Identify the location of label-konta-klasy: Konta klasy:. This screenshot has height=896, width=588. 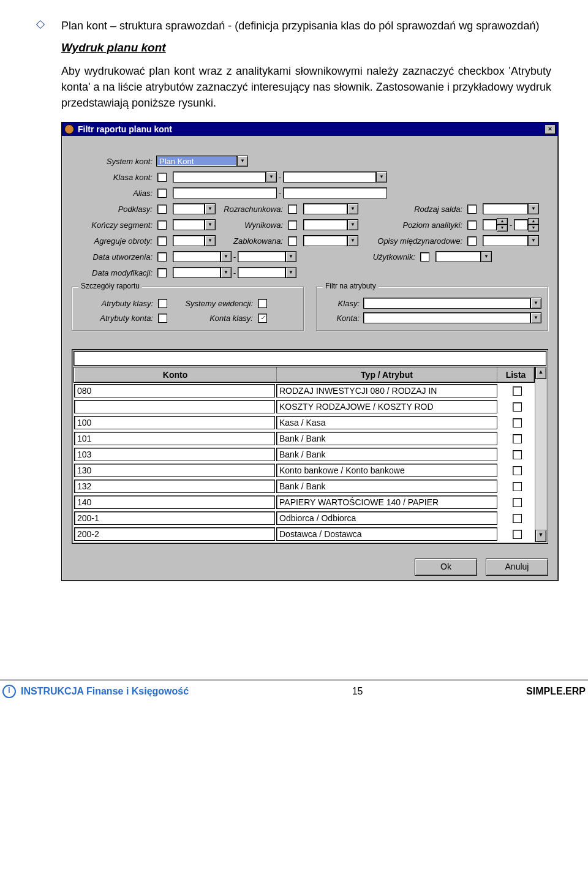
(212, 318).